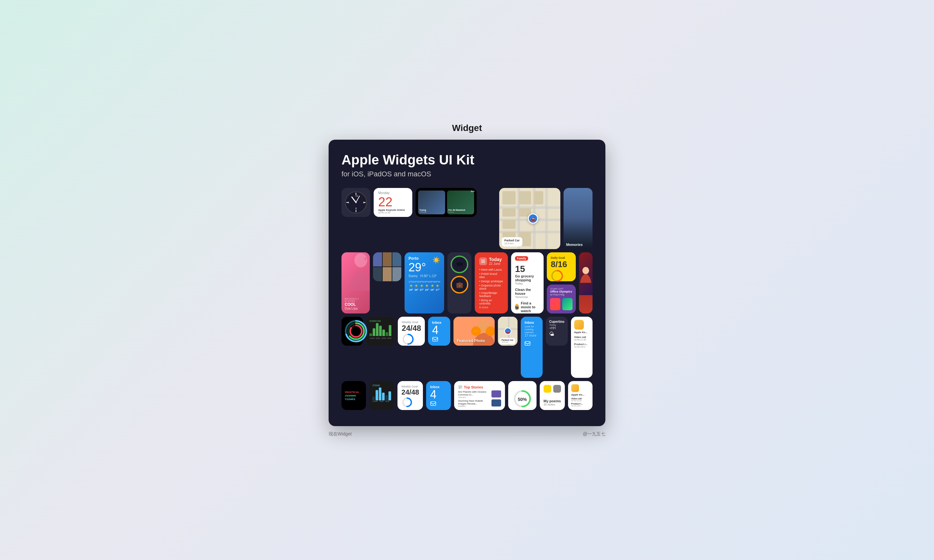  I want to click on rem-title: Today, so click(495, 260).